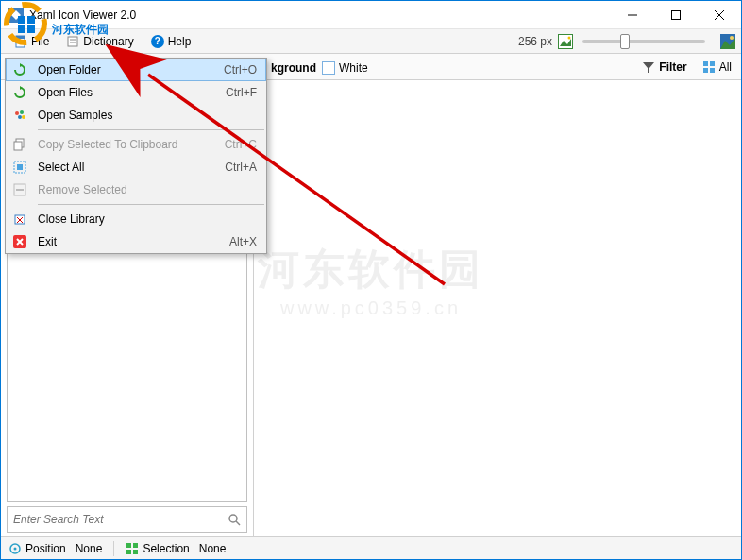  What do you see at coordinates (20, 242) in the screenshot?
I see `exit-red-icon` at bounding box center [20, 242].